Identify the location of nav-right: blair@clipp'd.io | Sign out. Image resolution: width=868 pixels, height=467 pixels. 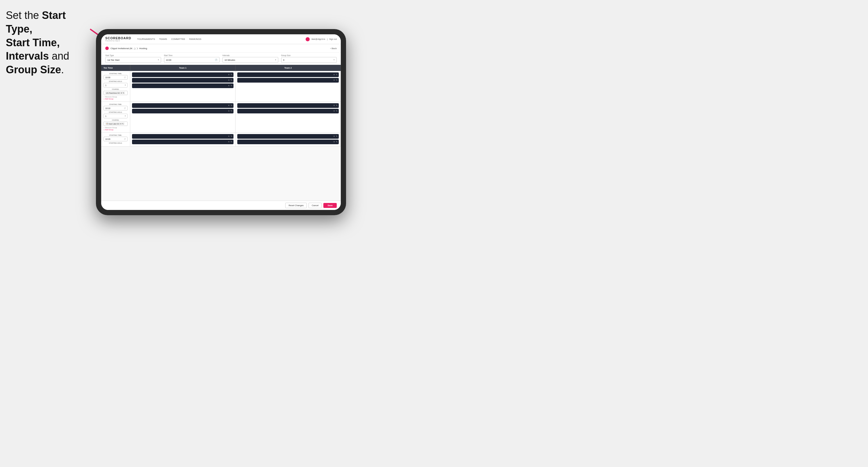
(321, 39).